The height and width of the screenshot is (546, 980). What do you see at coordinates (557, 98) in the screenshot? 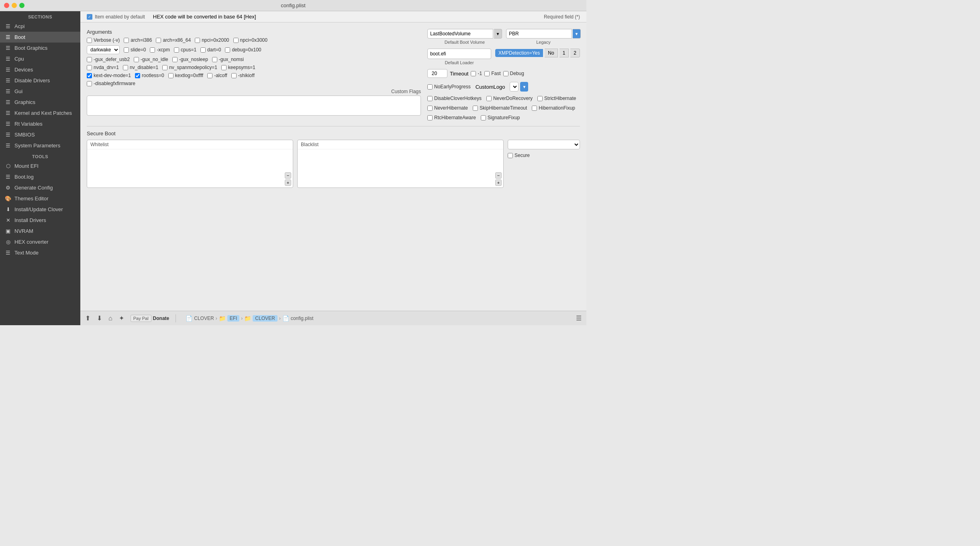
I see `strict-hibernate-checkbox: StrictHibernate` at bounding box center [557, 98].